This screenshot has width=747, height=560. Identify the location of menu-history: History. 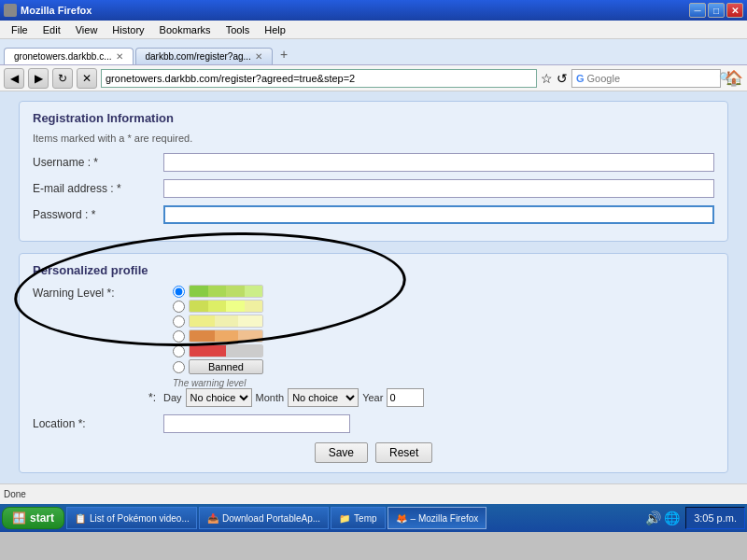
(128, 30).